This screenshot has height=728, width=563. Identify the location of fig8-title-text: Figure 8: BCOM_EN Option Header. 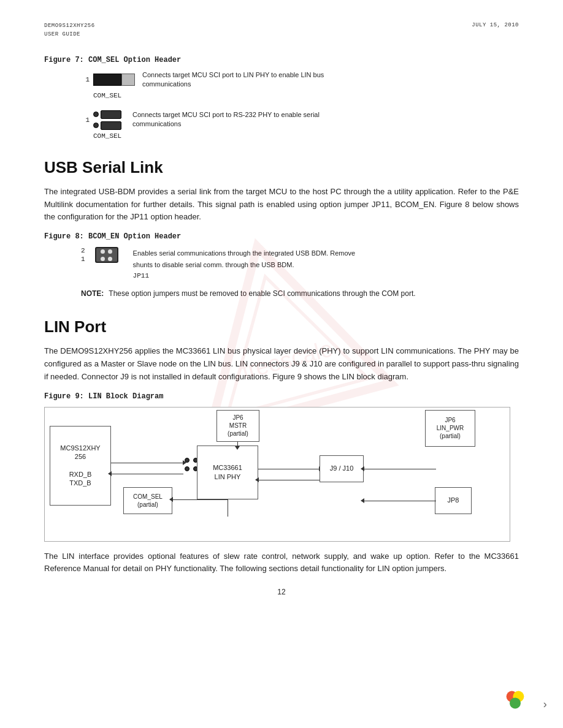
(113, 237).